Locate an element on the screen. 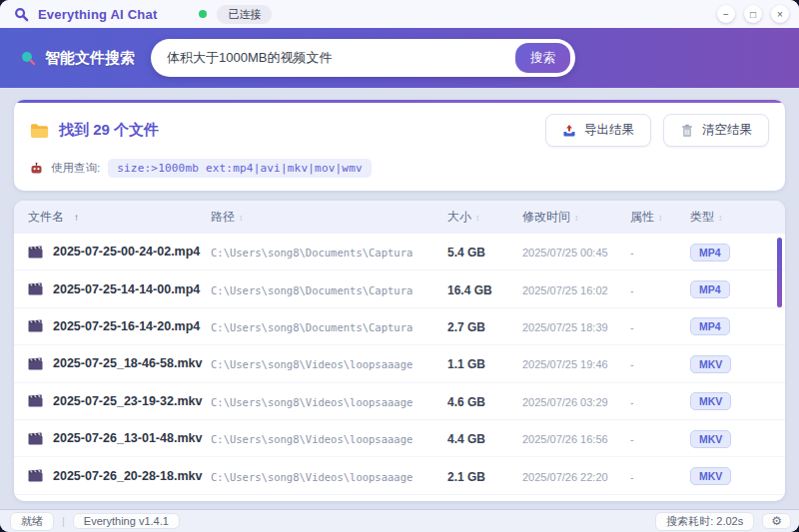 This screenshot has height=532, width=799. connection-status-label: 已连接 is located at coordinates (244, 14).